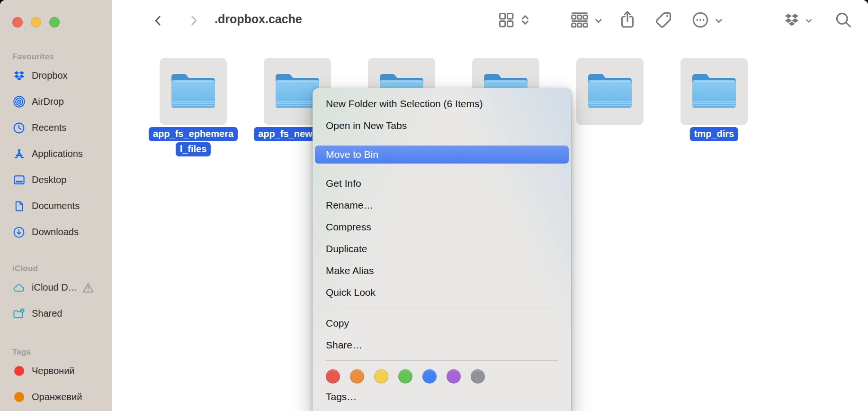 The height and width of the screenshot is (411, 868). What do you see at coordinates (792, 20) in the screenshot?
I see `dropbox-toolbar-icon` at bounding box center [792, 20].